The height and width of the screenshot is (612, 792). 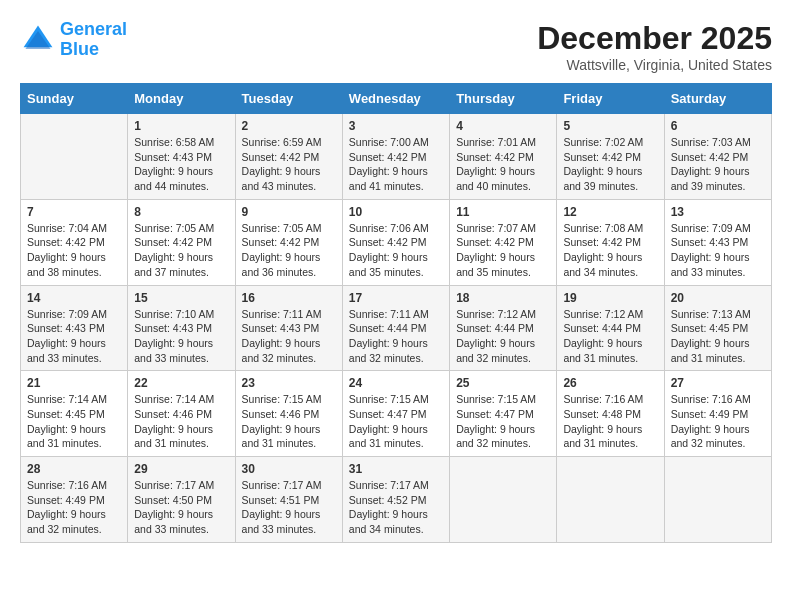 I want to click on logo-icon, so click(x=38, y=40).